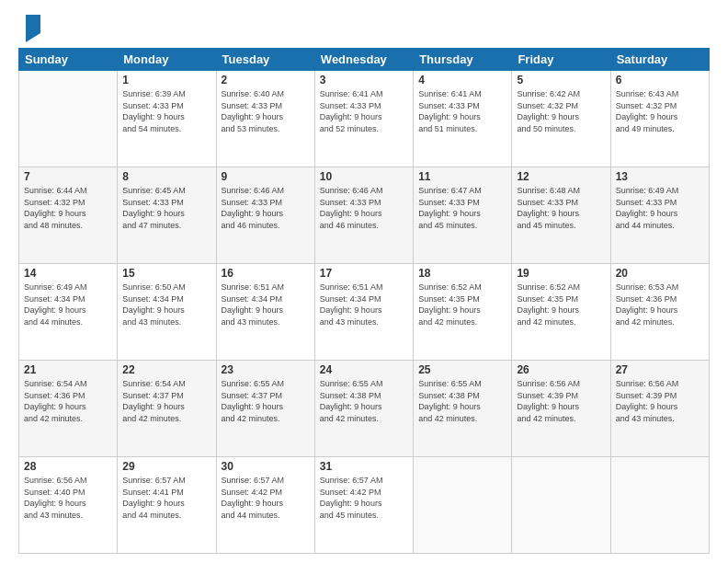 Image resolution: width=728 pixels, height=563 pixels. Describe the element at coordinates (68, 313) in the screenshot. I see `calendar-cell: 14Sunrise: 6:49 AM Sunset: 4:34 PM Dayli…` at that location.